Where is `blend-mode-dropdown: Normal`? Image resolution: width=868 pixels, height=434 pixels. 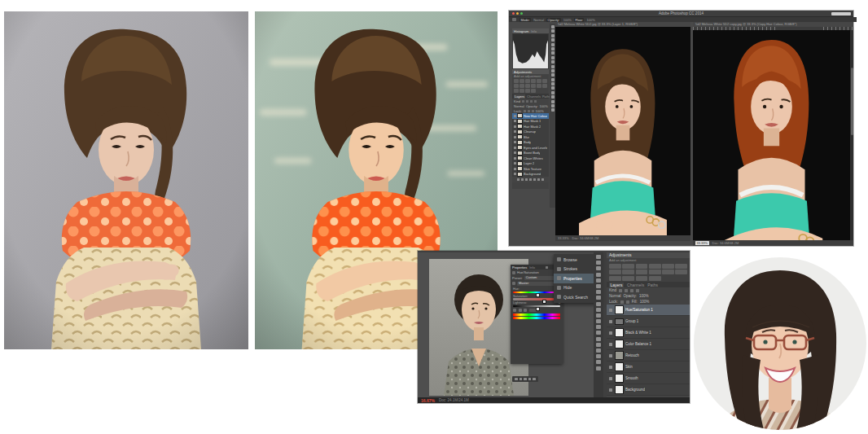 blend-mode-dropdown: Normal is located at coordinates (519, 106).